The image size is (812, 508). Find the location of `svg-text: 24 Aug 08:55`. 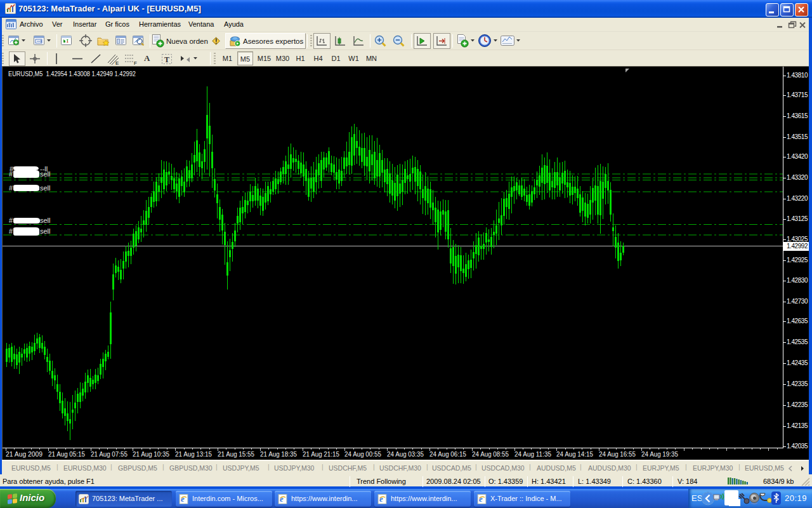

svg-text: 24 Aug 08:55 is located at coordinates (490, 454).